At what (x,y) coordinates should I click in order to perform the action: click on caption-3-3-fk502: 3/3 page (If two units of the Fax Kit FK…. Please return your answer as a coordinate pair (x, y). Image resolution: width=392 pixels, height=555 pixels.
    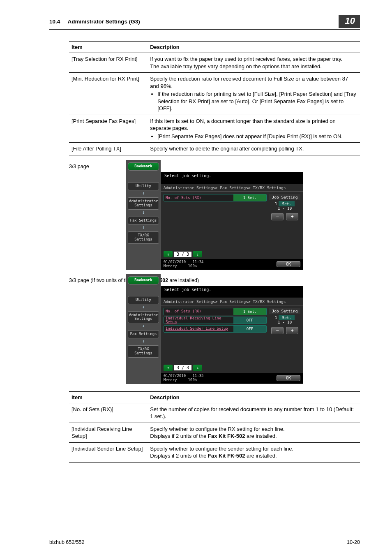
    Looking at the image, I should click on (214, 280).